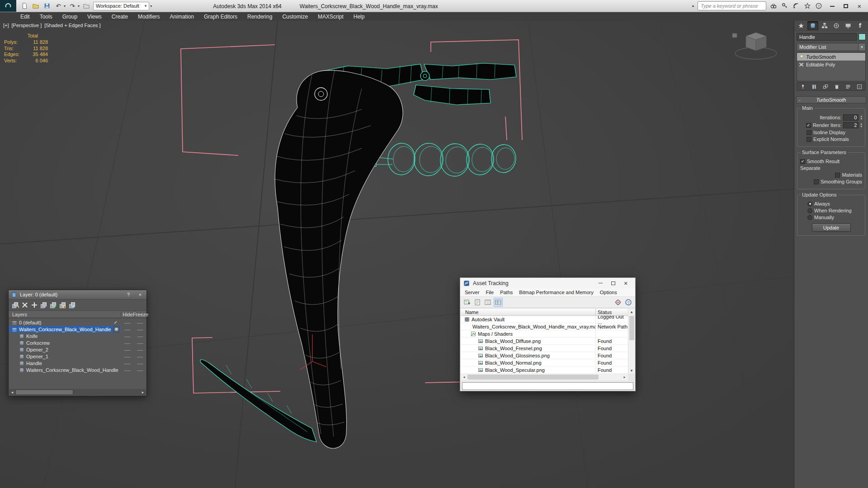 This screenshot has height=488, width=868. What do you see at coordinates (78, 356) in the screenshot?
I see `layer-object-row: Opener_1 ----- -----` at bounding box center [78, 356].